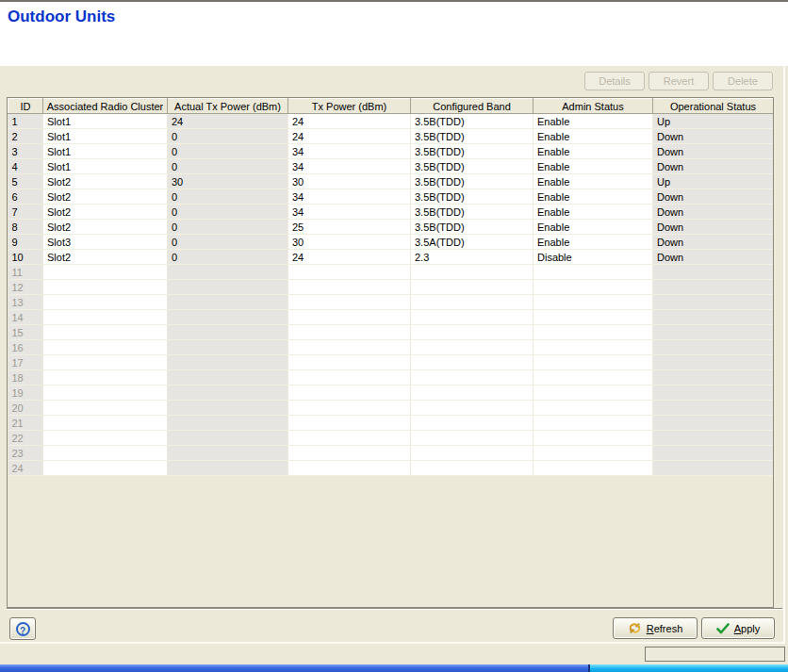 The width and height of the screenshot is (788, 672). Describe the element at coordinates (391, 363) in the screenshot. I see `table-row: 17` at that location.